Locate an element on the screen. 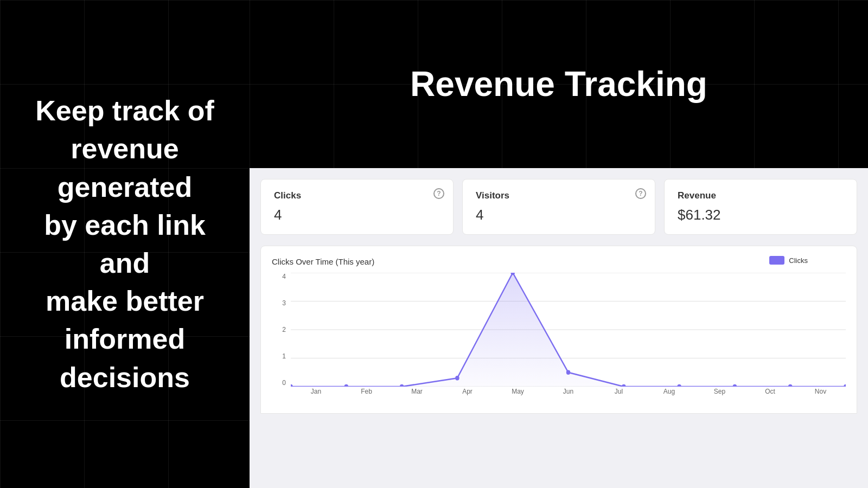  x-axis-labels: Jan Feb Mar Apr May Jun Jul Aug Sep Oct … is located at coordinates (569, 395).